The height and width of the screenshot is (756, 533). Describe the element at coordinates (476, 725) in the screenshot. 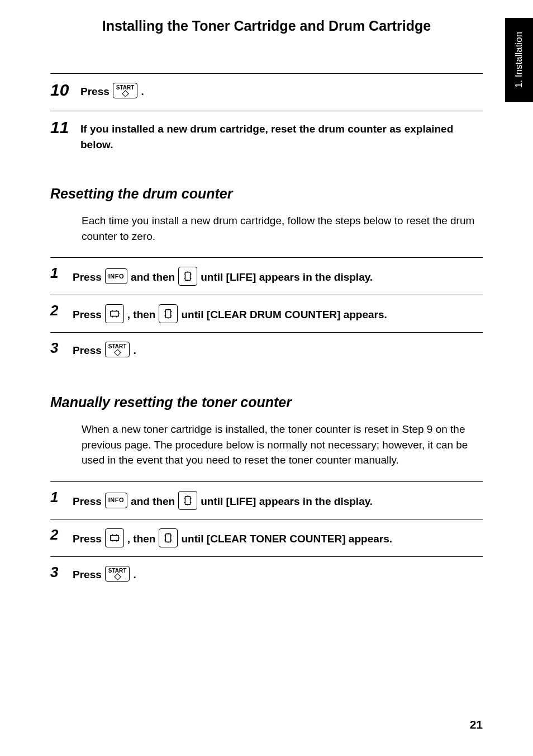

I see `page-number: 21` at that location.